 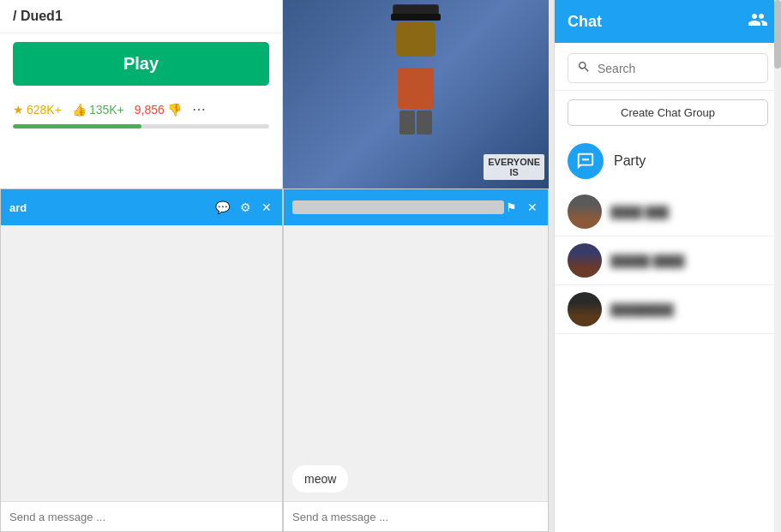 I want to click on game-image: BE YOU EVERYONEIS, so click(x=416, y=94).